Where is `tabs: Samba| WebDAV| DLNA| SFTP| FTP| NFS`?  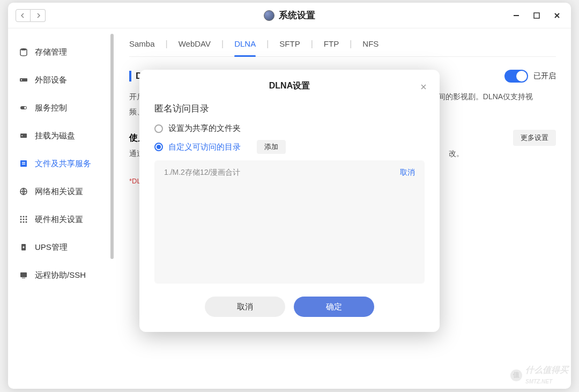 tabs: Samba| WebDAV| DLNA| SFTP| FTP| NFS is located at coordinates (343, 43).